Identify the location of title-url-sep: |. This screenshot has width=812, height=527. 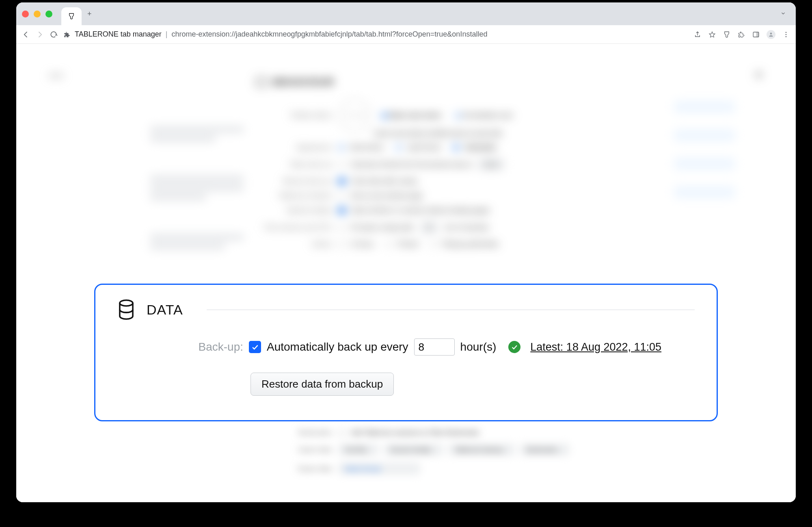
(166, 34).